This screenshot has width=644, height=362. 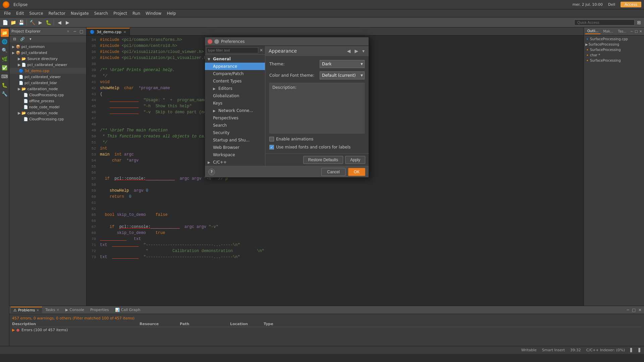 I want to click on ok-button: OK, so click(x=357, y=172).